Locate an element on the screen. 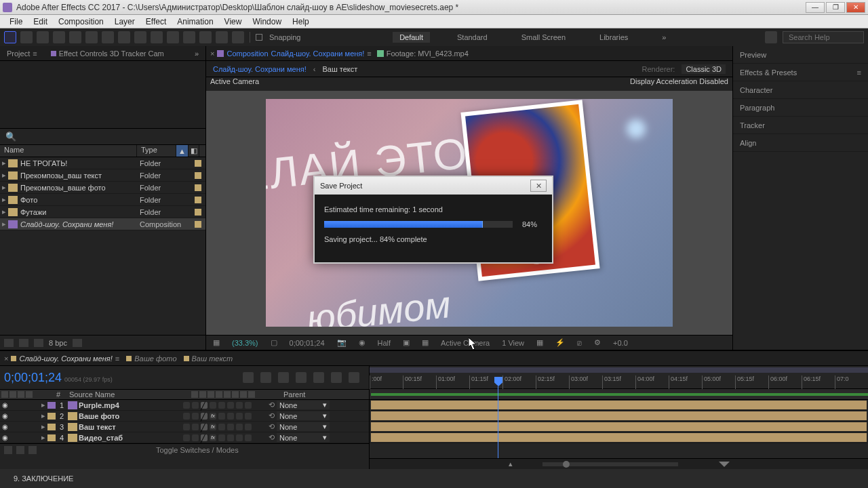 The image size is (868, 488). workspace-standard: Standard is located at coordinates (472, 37).